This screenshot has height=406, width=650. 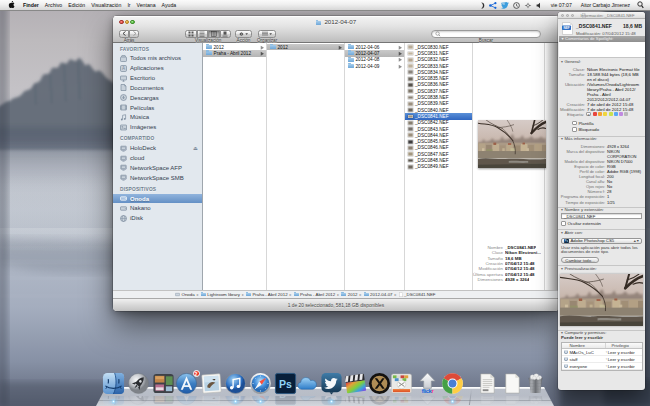 I want to click on list-view-button, so click(x=203, y=34).